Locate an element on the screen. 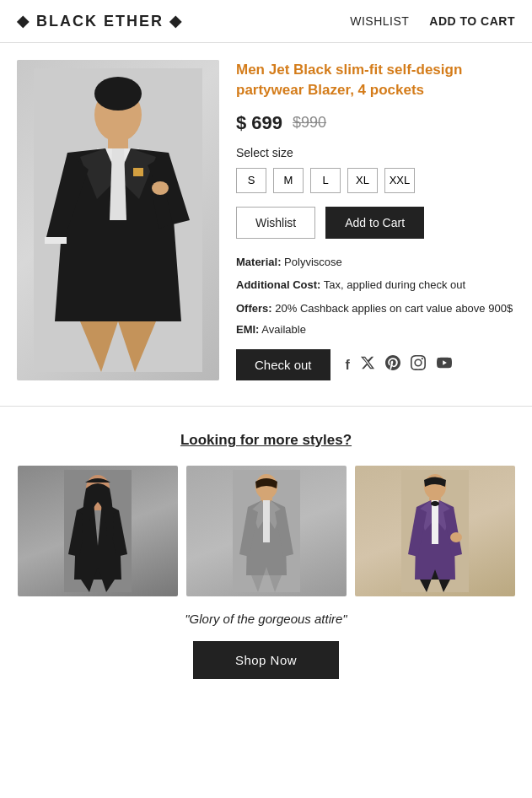 The width and height of the screenshot is (532, 798). size-xxl: XXL is located at coordinates (400, 181).